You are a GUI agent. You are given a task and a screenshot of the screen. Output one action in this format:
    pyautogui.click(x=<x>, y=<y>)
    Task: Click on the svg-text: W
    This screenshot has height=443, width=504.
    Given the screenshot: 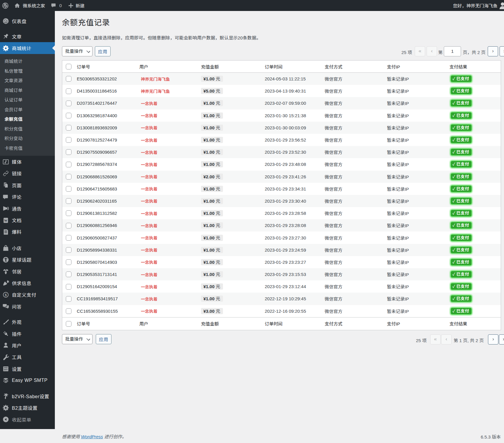 What is the action you would take?
    pyautogui.click(x=6, y=220)
    